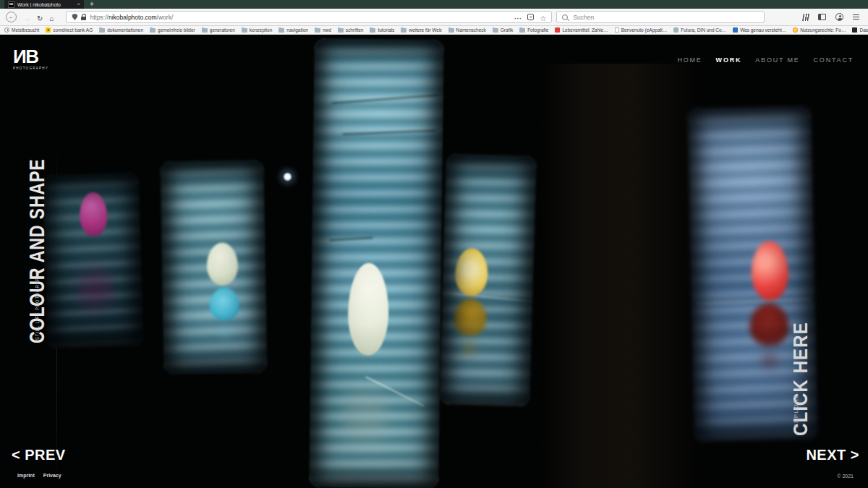 This screenshot has height=488, width=868. Describe the element at coordinates (260, 30) in the screenshot. I see `bookmark-label: konzeption` at that location.